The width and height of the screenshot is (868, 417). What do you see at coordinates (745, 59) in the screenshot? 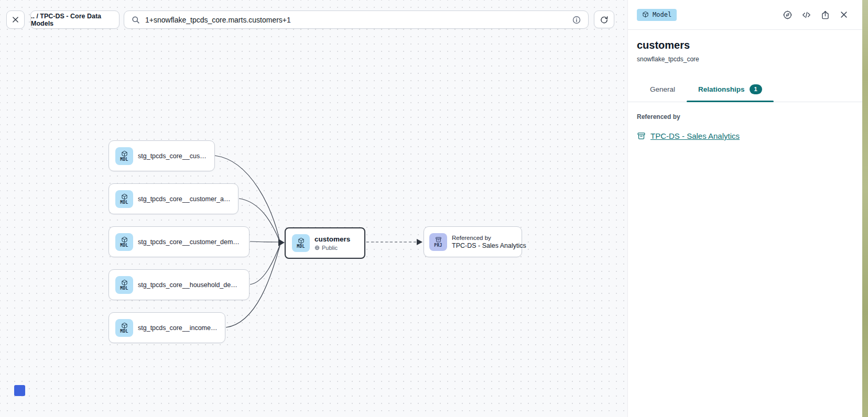
I see `schema-subtitle: snowflake_tpcds_core` at bounding box center [745, 59].